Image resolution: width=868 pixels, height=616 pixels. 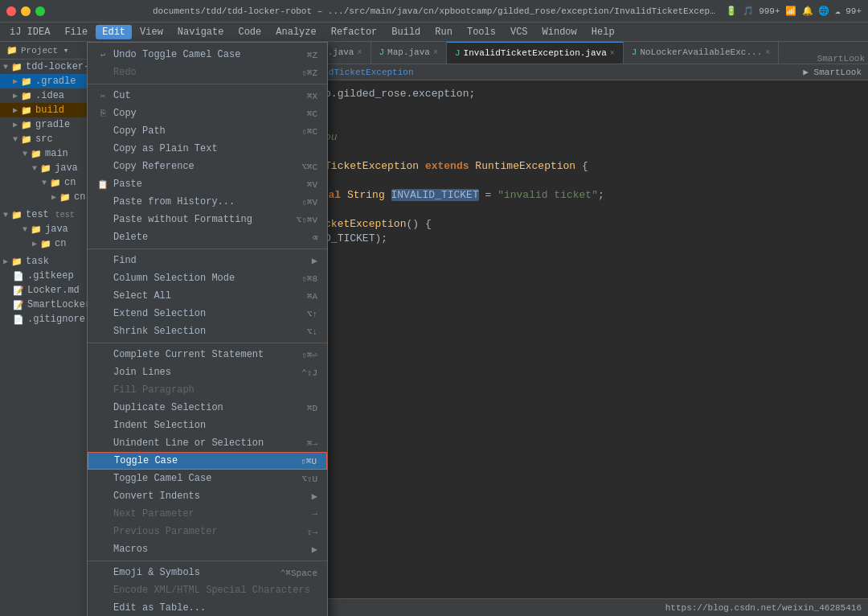 What do you see at coordinates (312, 114) in the screenshot?
I see `shortcut-label: ⌘C` at bounding box center [312, 114].